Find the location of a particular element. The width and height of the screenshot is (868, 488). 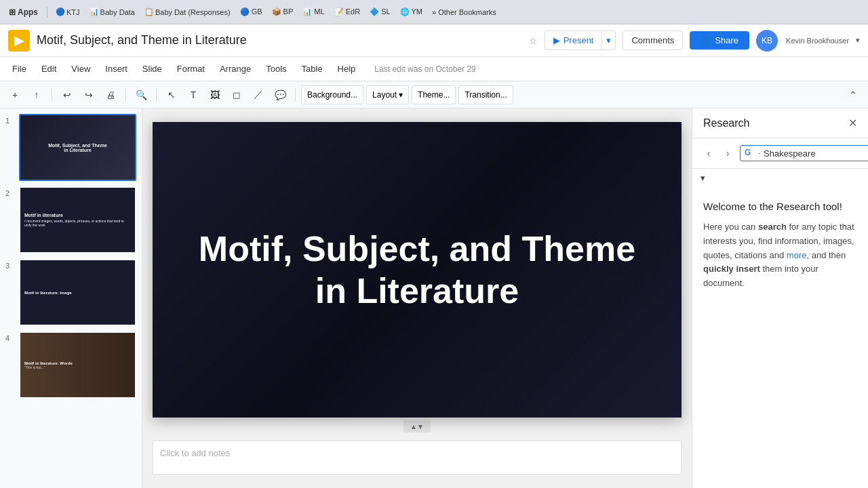

share-icon: 👤 is located at coordinates (706, 41).